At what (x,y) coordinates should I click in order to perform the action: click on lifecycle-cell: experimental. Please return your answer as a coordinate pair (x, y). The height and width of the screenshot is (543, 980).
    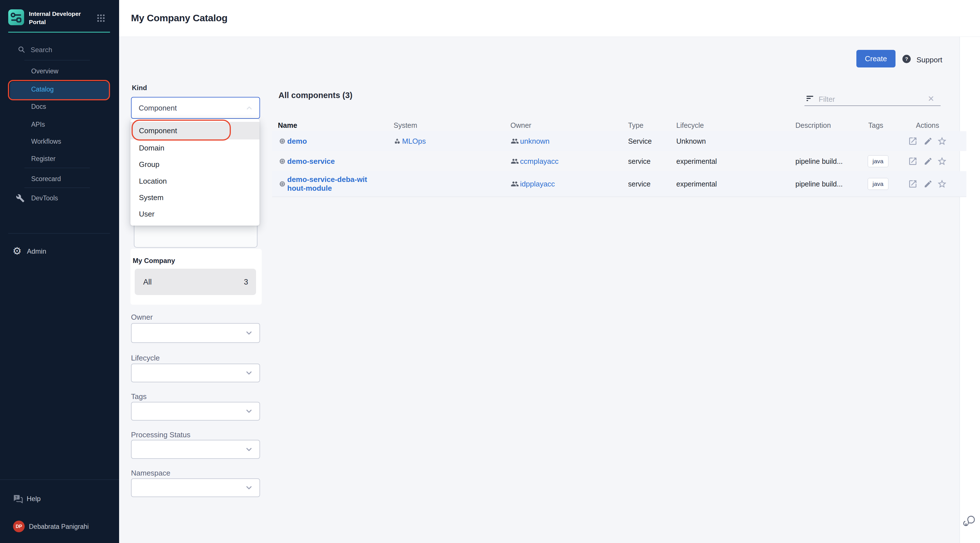
    Looking at the image, I should click on (697, 184).